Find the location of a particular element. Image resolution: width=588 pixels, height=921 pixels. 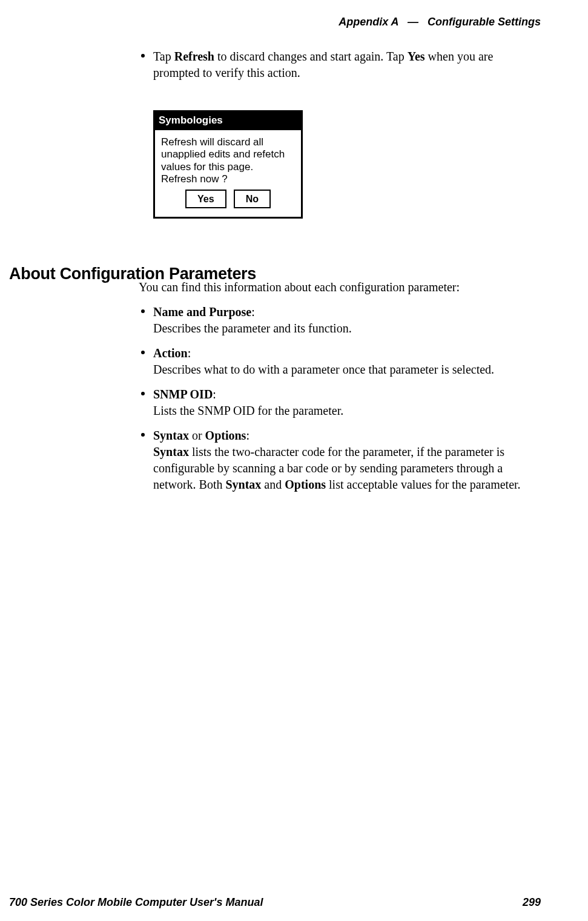

top-bullet-item: Tap Refresh to discard changes and start… is located at coordinates (339, 65).